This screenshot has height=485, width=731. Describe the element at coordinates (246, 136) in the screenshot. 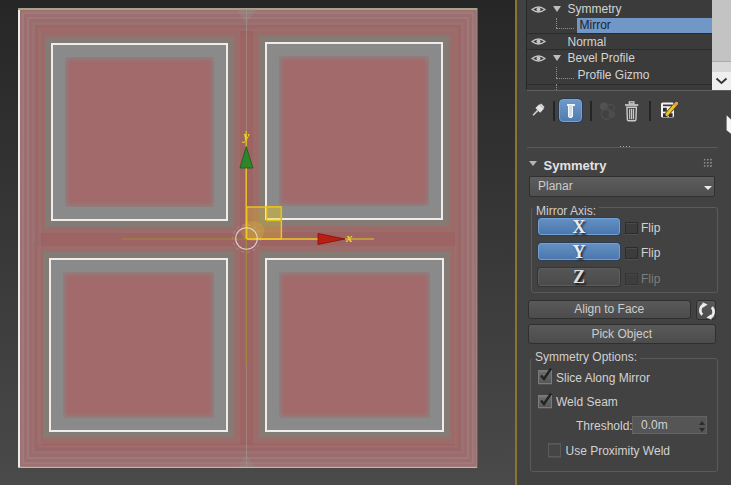

I see `svg-text: y` at that location.